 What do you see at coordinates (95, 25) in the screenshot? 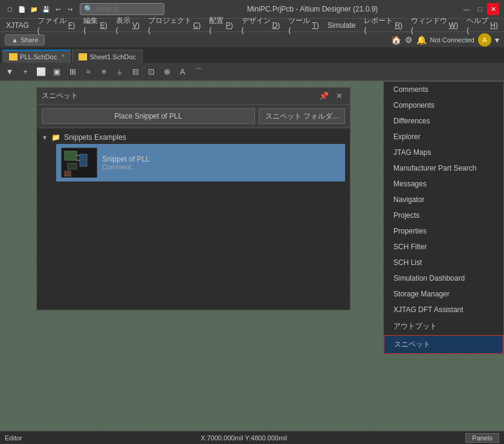
I see `menu-edit: 編集(E)` at bounding box center [95, 25].